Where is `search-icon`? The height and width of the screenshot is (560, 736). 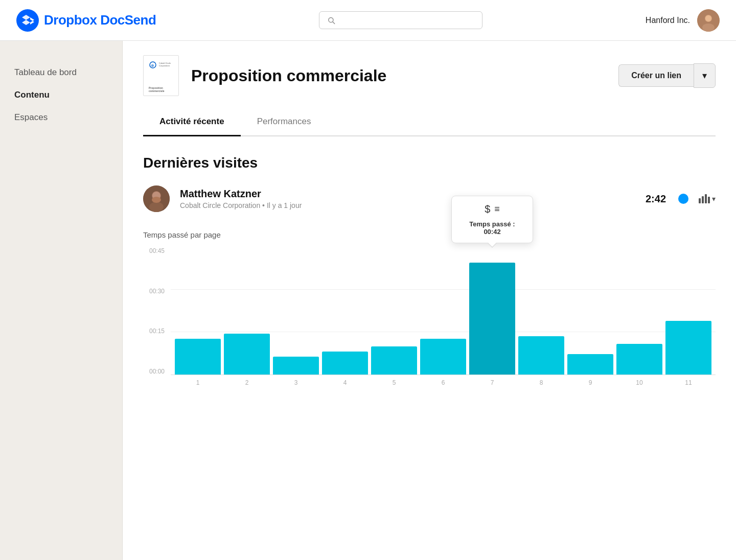 search-icon is located at coordinates (331, 20).